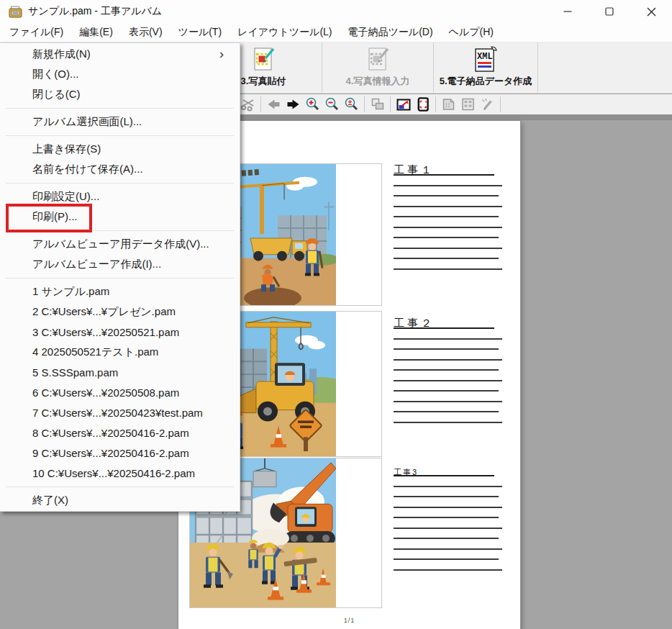 Image resolution: width=672 pixels, height=629 pixels. I want to click on file-menu-item: 7 C:¥Users¥...¥20250423¥test.pam, so click(119, 412).